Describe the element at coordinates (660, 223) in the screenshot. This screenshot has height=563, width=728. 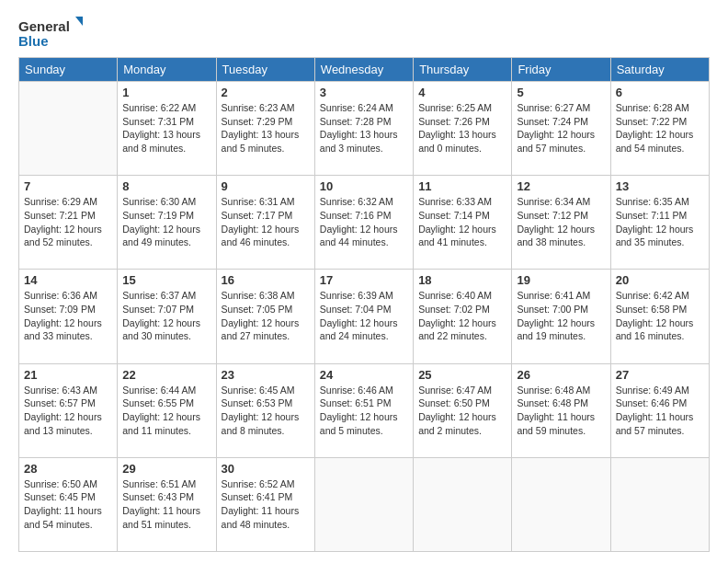
I see `day-info: Sunrise: 6:35 AM Sunset: 7:11 PM Dayligh…` at that location.